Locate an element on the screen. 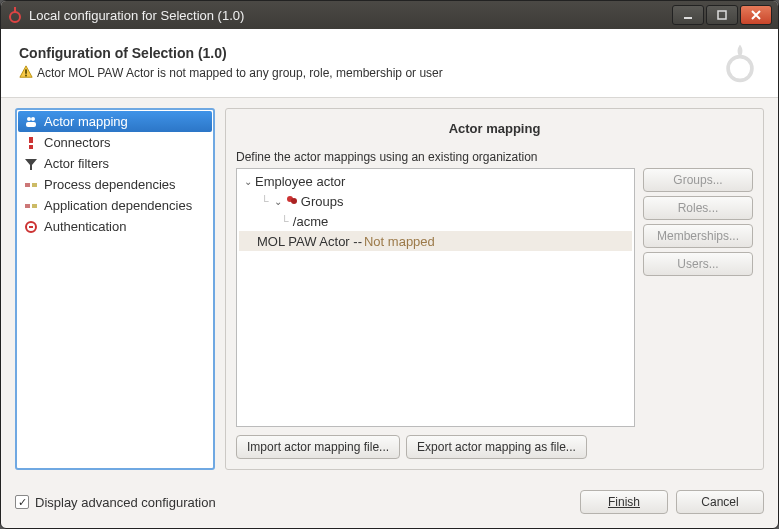 This screenshot has width=779, height=529. cancel-button: Cancel is located at coordinates (720, 502).